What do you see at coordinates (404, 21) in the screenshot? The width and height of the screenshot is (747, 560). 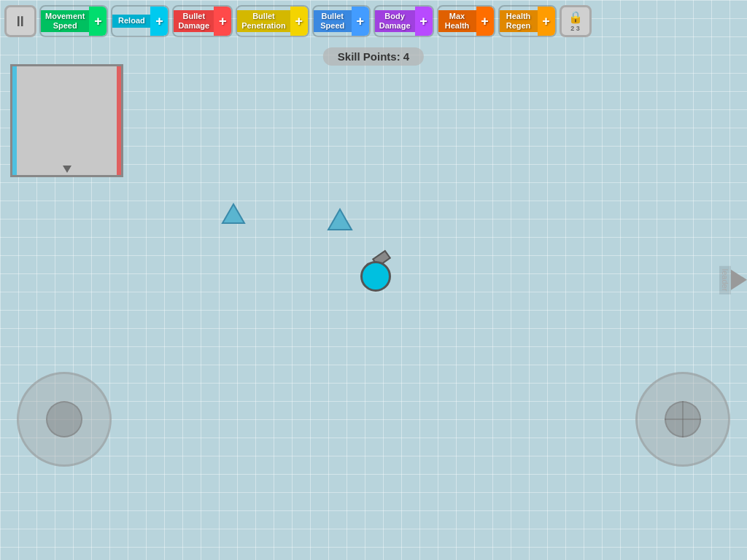 I see `skill-btn-body-damage: BodyDamage +` at bounding box center [404, 21].